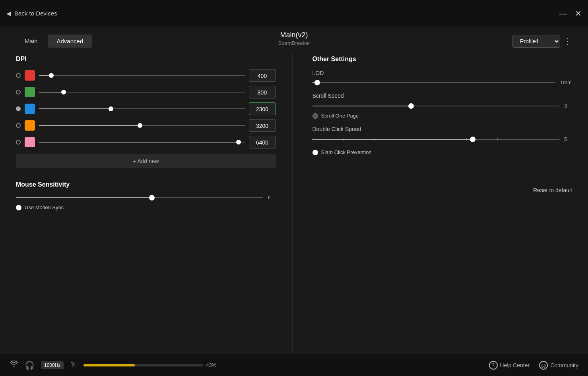  I want to click on profile-dropdown: Profile1 Profile2 Profile3, so click(536, 41).